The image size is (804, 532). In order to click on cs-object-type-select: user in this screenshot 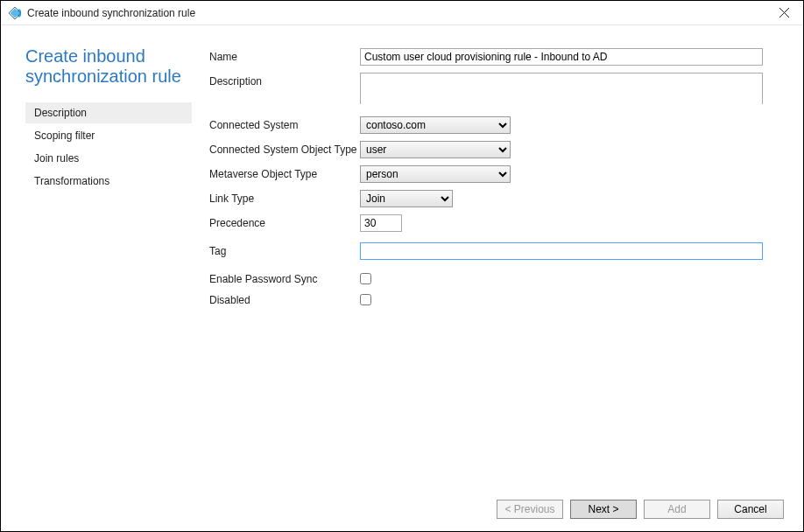, I will do `click(435, 150)`.